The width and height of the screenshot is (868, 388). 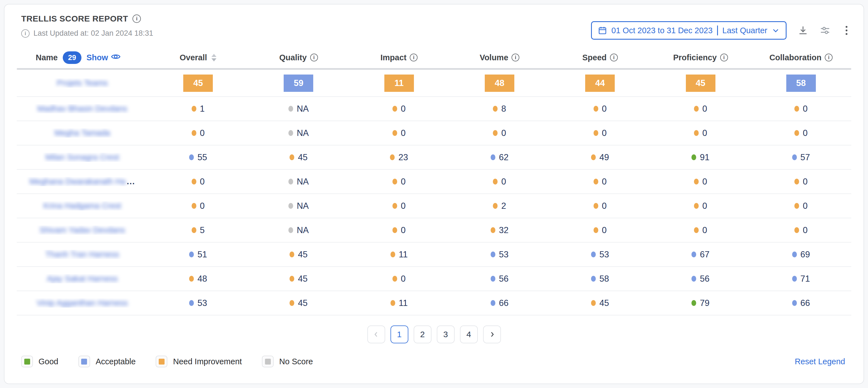 What do you see at coordinates (689, 30) in the screenshot?
I see `date-range-picker: 01 Oct 2023 to 31 Dec 2023 Last Quarter` at bounding box center [689, 30].